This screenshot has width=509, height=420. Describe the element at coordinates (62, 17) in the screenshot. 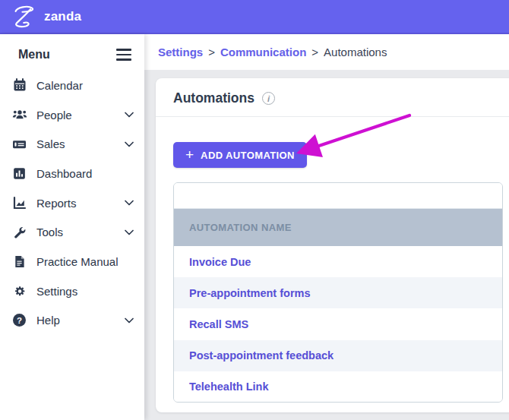

I see `brand-name: zanda` at that location.